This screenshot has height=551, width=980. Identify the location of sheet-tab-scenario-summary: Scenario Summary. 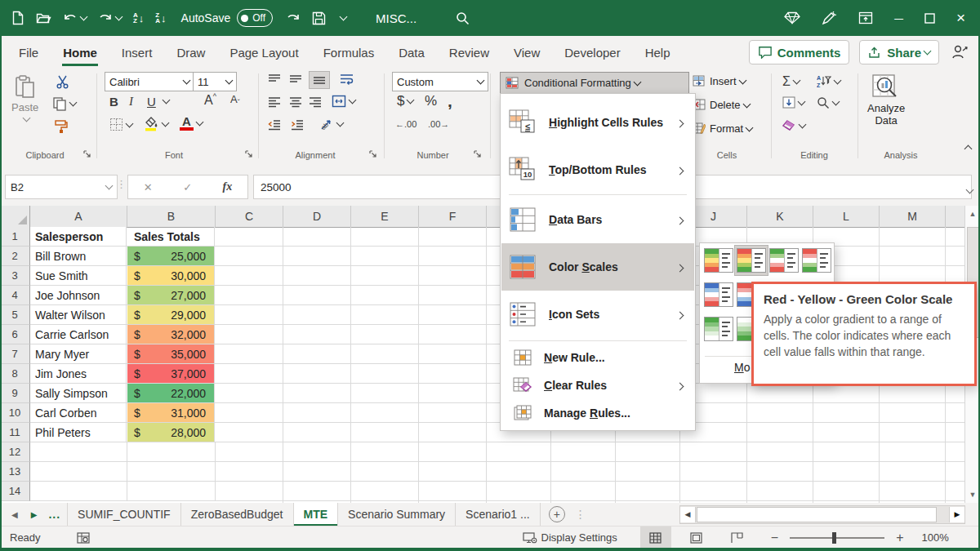
(397, 514).